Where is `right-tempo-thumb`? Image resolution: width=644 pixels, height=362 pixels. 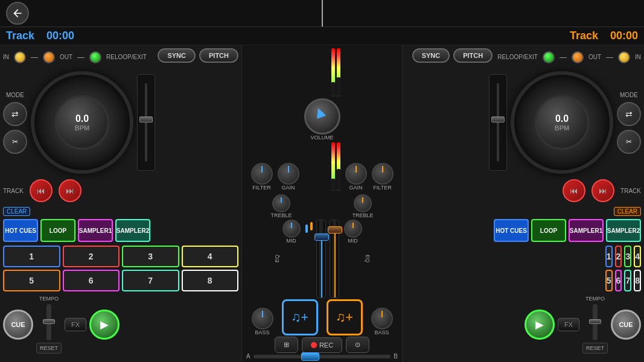
right-tempo-thumb is located at coordinates (595, 322).